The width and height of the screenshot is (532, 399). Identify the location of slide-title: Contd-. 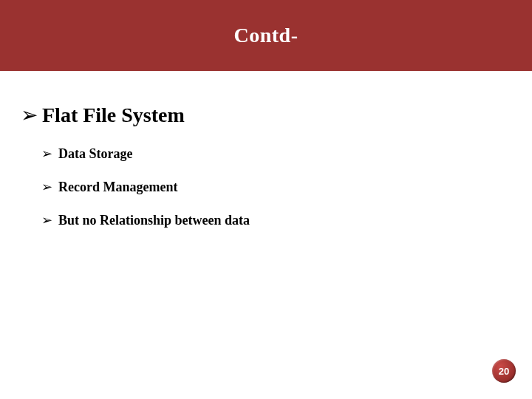
(266, 35).